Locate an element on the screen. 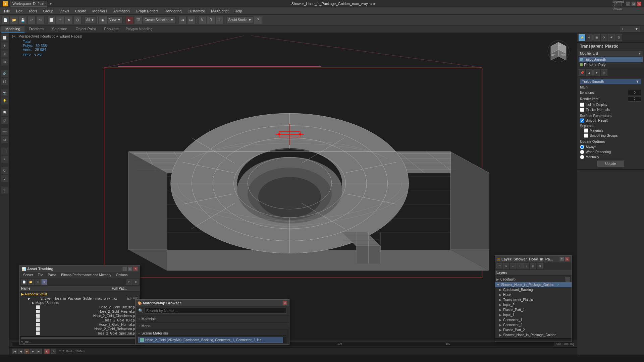 The width and height of the screenshot is (644, 362). menu-maxscript: MAXScript is located at coordinates (220, 11).